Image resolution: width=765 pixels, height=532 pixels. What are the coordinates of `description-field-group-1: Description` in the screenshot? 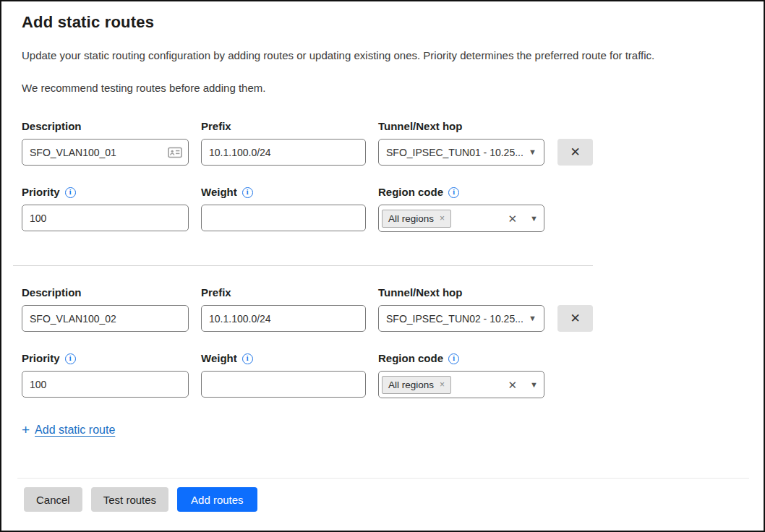 It's located at (106, 143).